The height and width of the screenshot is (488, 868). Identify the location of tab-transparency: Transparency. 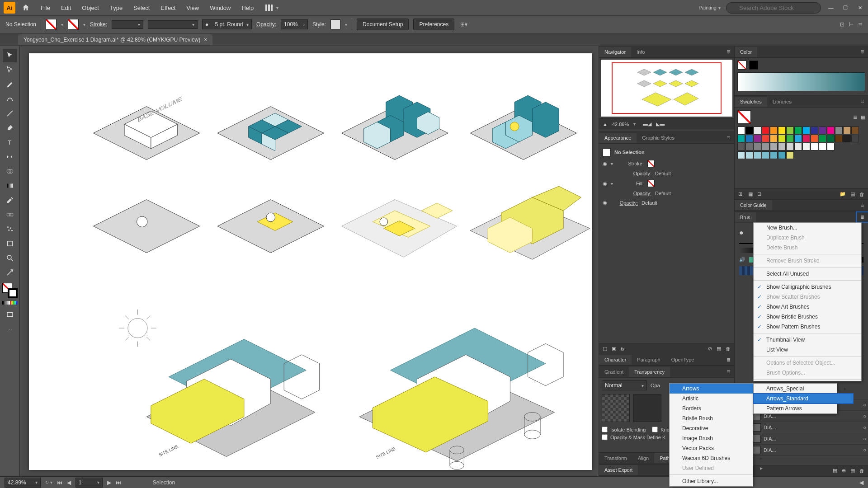
(649, 372).